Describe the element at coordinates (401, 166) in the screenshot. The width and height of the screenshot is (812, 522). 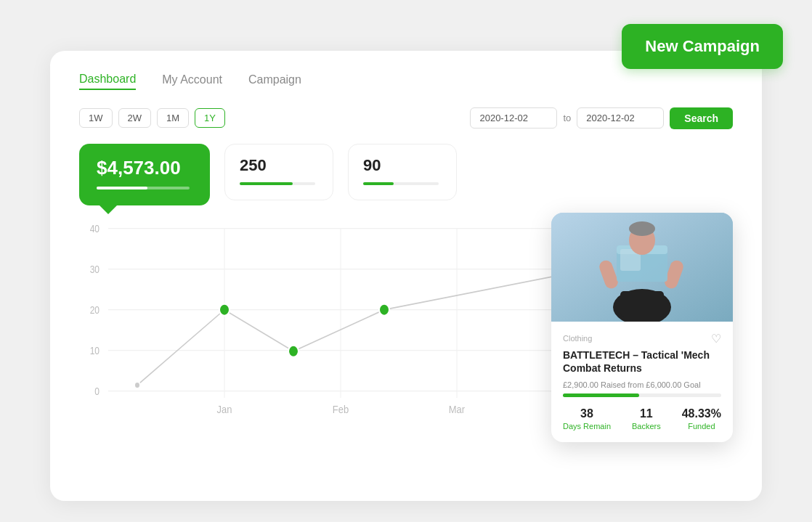
I see `stat2-value: 90` at that location.